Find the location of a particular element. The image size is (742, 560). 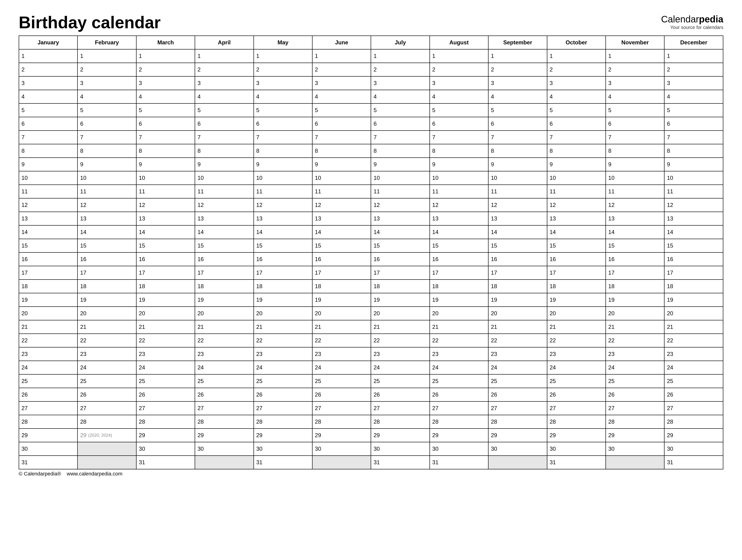

day-cell: 6 is located at coordinates (635, 124).